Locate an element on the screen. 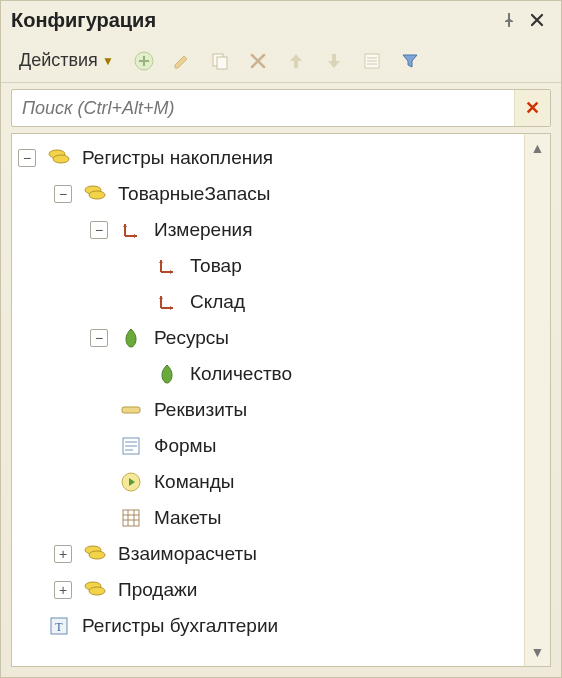 This screenshot has width=562, height=678. plus-icon is located at coordinates (144, 61).